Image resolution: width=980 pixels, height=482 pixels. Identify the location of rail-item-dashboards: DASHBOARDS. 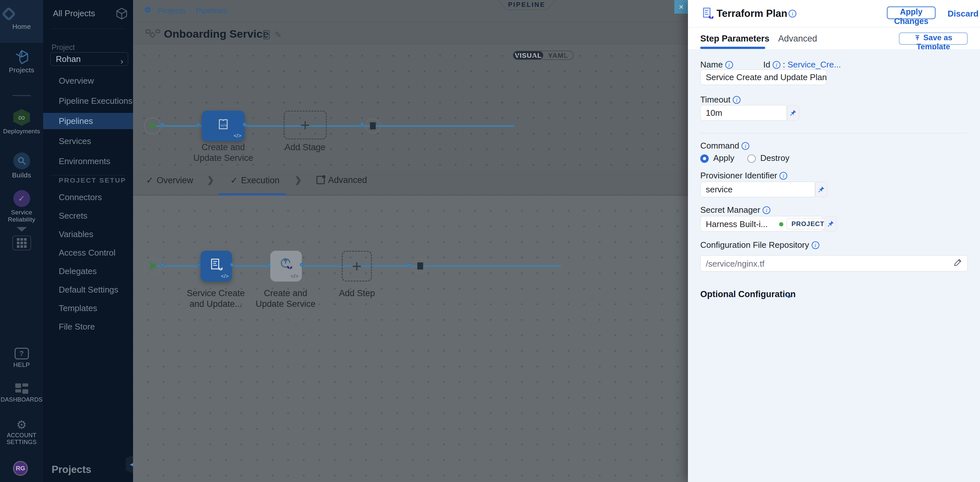
(21, 393).